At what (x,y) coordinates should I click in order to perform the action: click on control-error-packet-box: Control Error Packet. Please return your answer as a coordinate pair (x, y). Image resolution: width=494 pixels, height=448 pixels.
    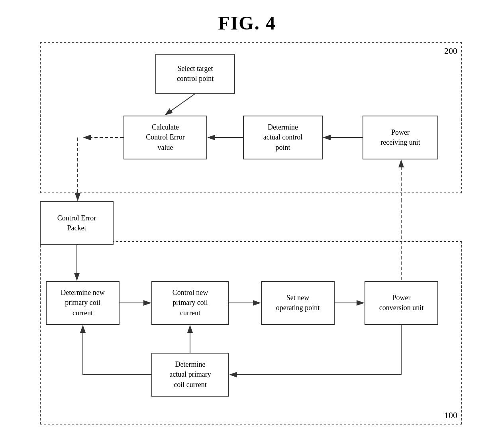
    Looking at the image, I should click on (76, 223).